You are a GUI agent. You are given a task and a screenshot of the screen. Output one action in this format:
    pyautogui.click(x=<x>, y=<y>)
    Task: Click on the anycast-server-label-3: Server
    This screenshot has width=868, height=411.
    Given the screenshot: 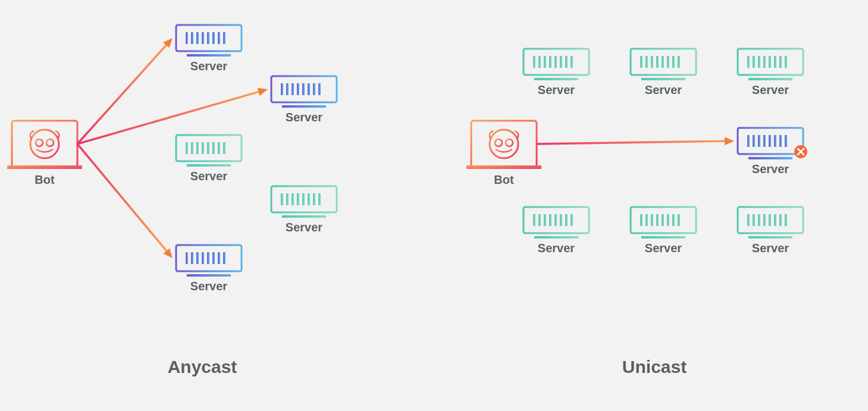 What is the action you would take?
    pyautogui.click(x=304, y=227)
    